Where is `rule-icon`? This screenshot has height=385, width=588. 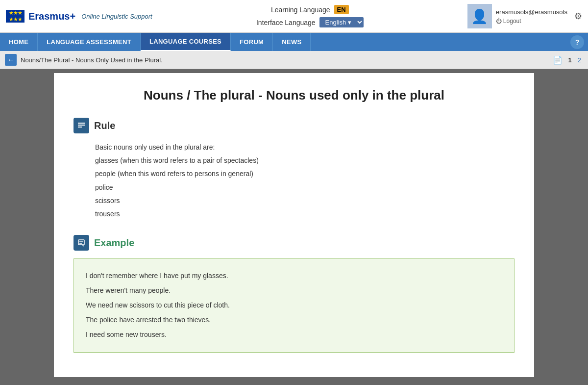 rule-icon is located at coordinates (81, 126).